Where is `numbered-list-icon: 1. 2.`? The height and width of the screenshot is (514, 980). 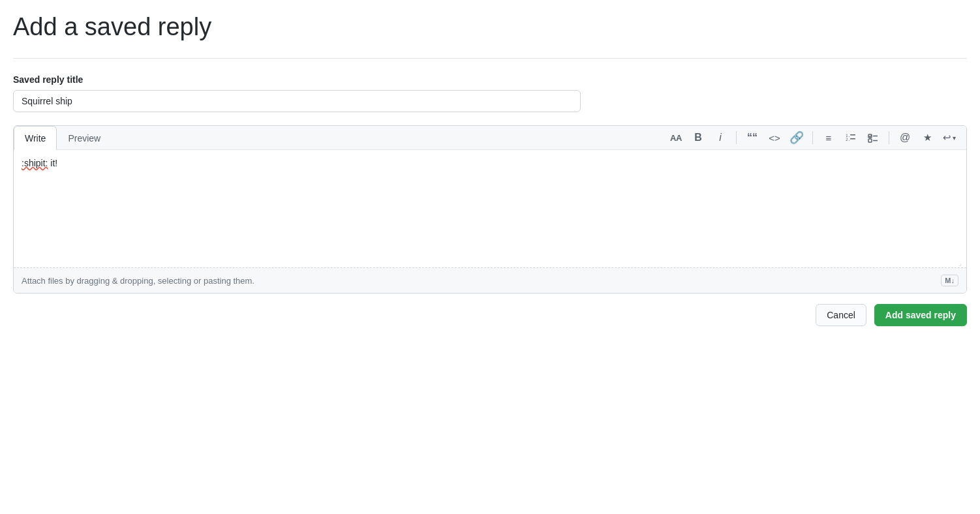 numbered-list-icon: 1. 2. is located at coordinates (851, 138).